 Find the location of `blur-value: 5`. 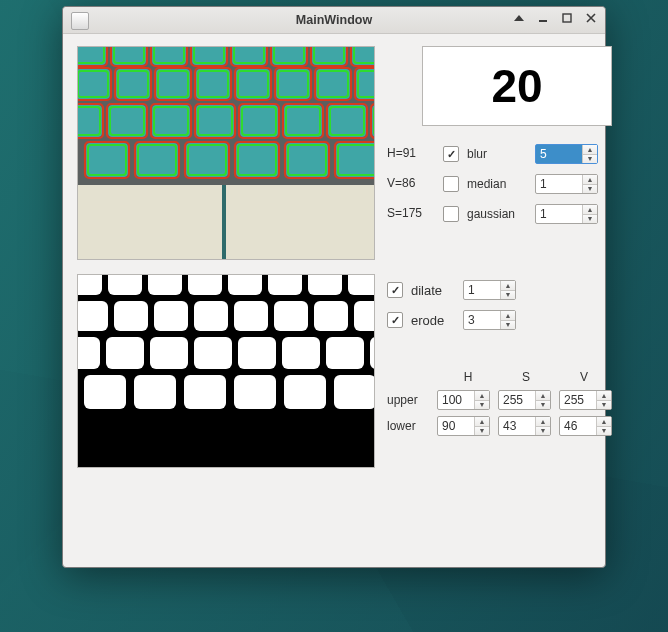

blur-value: 5 is located at coordinates (559, 154).